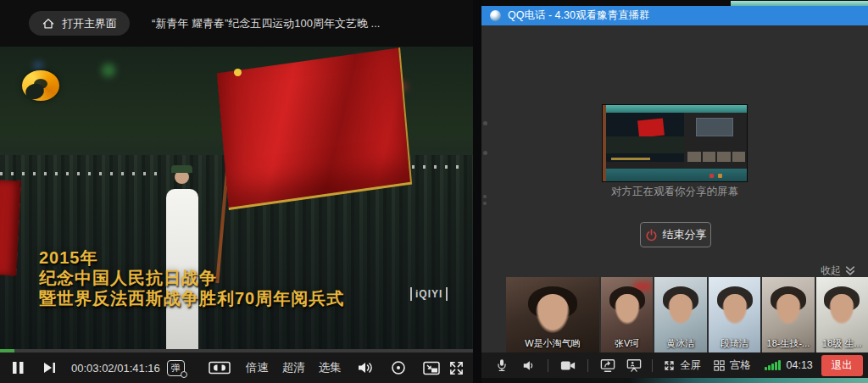  Describe the element at coordinates (80, 24) in the screenshot. I see `open-main-ui-button: 打开主界面` at that location.